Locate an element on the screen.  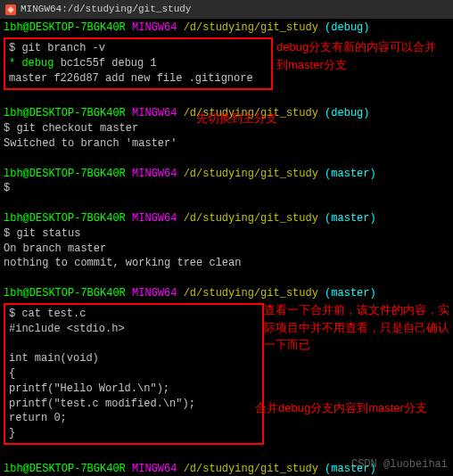
cmd-empty: $ is located at coordinates (226, 189).